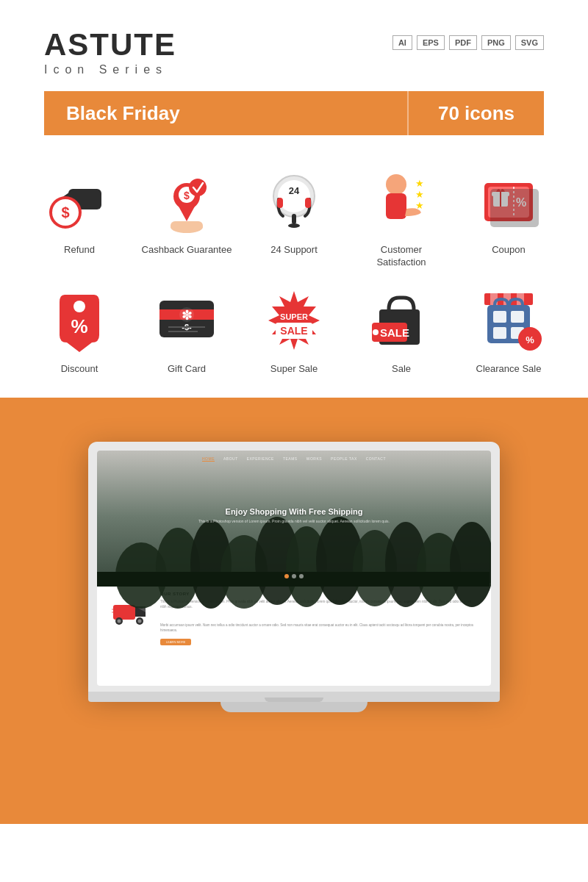  I want to click on brand-name: ASTUTE, so click(110, 45).